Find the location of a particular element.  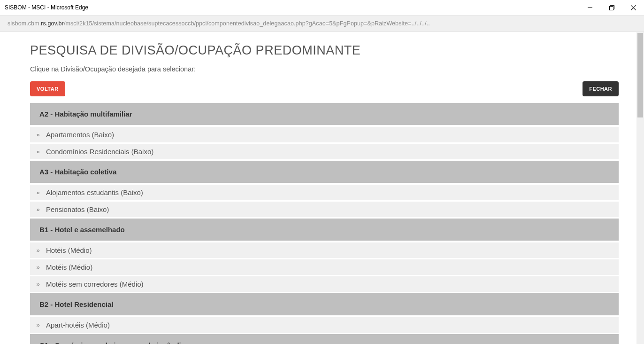

address-bar: sisbom.cbm.rs.gov.br/msci/2k15/sistema/n… is located at coordinates (322, 23).